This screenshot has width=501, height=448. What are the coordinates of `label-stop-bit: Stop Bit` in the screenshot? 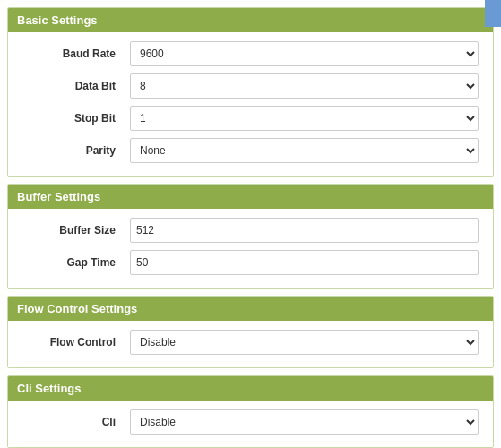 It's located at (76, 118).